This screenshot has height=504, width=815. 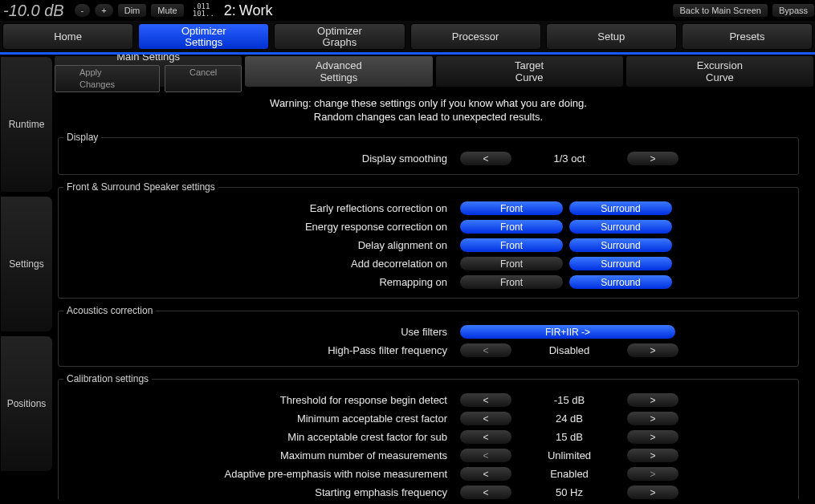 I want to click on hp-next-button: >, so click(x=653, y=350).